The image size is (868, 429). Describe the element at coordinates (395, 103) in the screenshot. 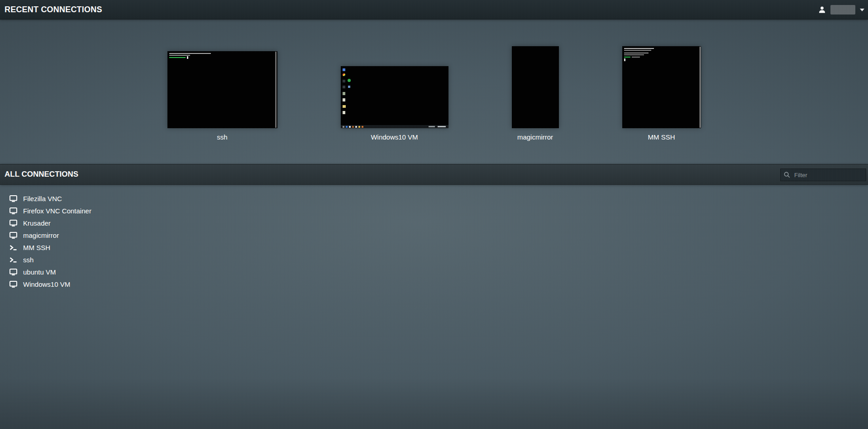

I see `recent-connection-windows10-vm: Windows10 VM` at that location.